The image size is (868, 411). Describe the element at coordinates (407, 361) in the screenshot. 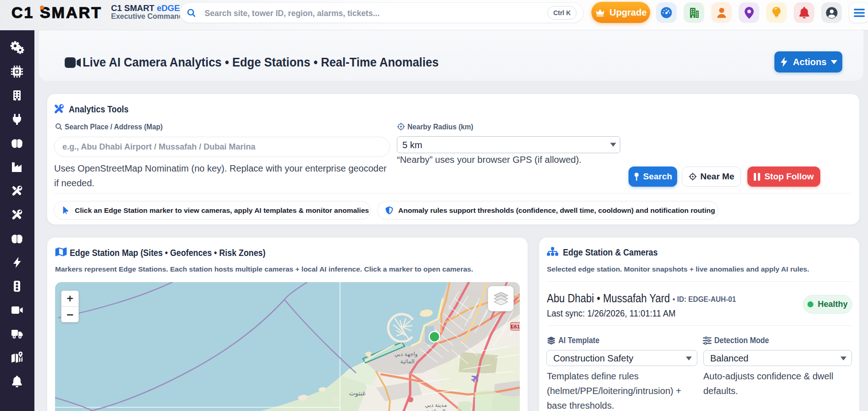

I see `svg-text: المائية` at that location.